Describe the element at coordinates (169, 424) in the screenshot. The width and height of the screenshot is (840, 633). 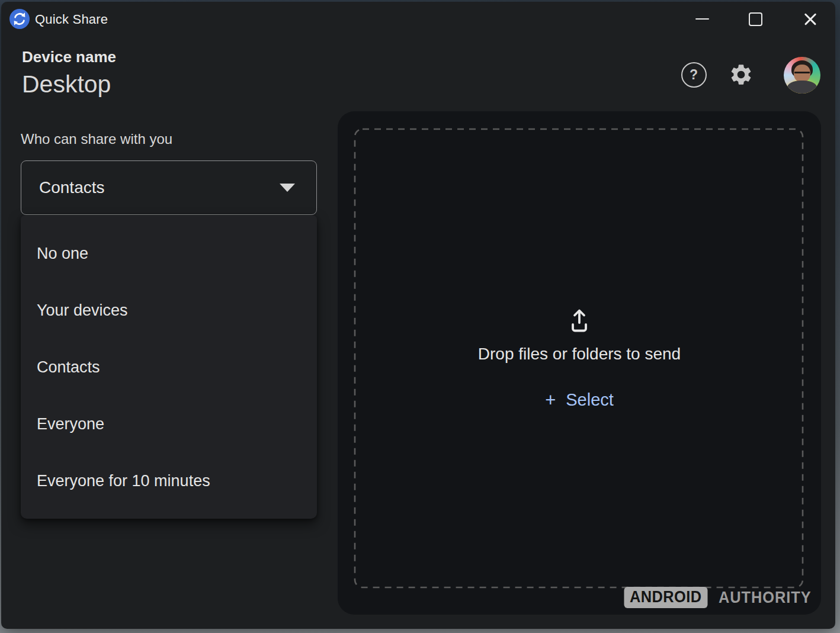
I see `visibility-option: Everyone` at that location.